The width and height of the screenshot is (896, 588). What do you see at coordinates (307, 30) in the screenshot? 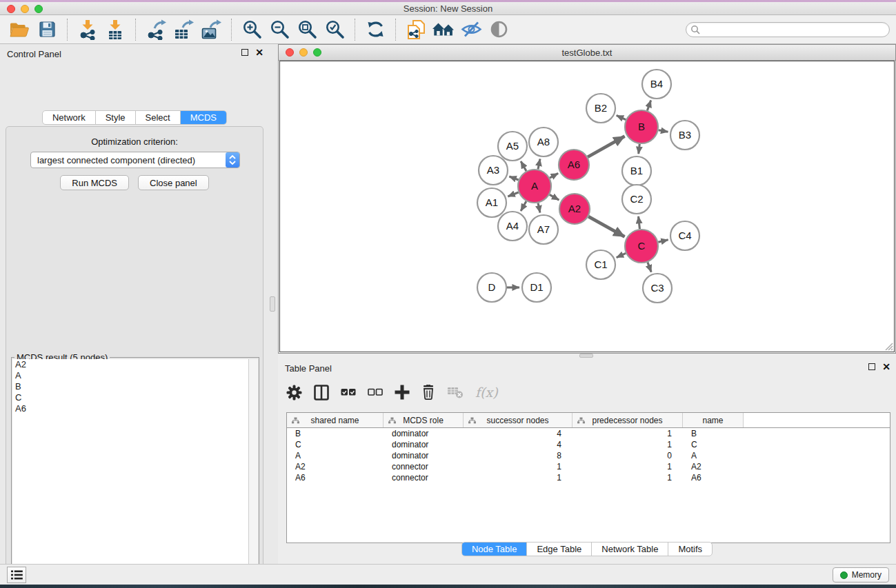
I see `zoom-fit-icon` at bounding box center [307, 30].